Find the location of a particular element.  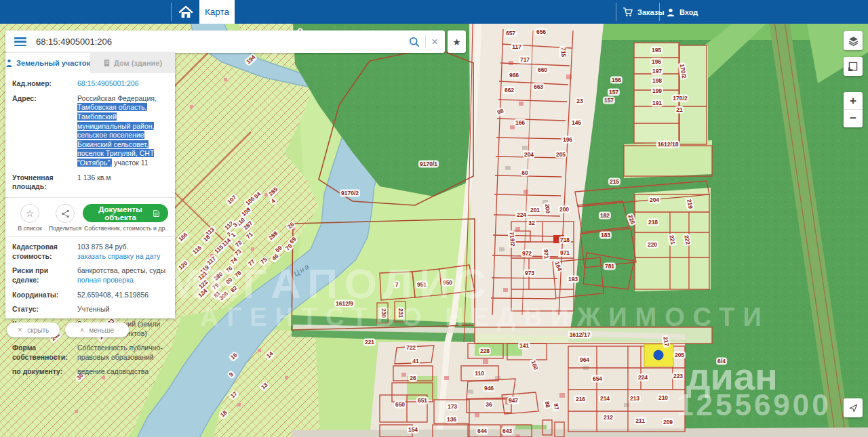

layers-icon is located at coordinates (853, 41).